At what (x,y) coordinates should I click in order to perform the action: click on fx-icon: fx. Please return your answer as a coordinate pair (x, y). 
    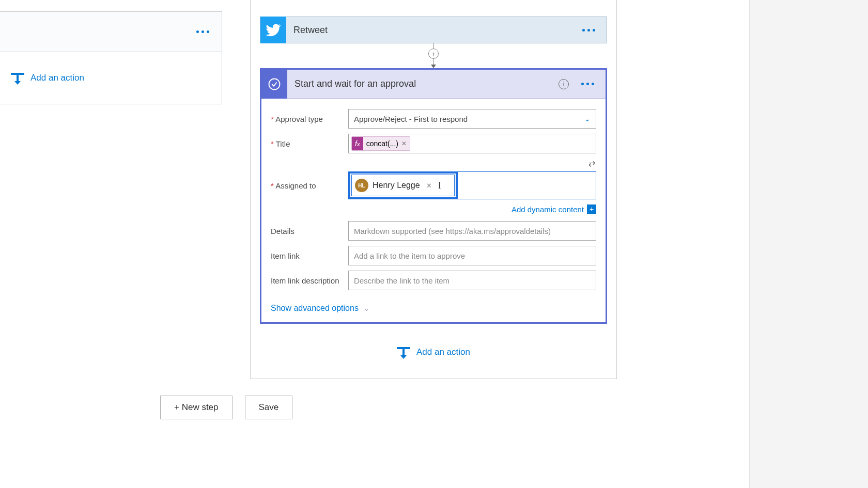
    Looking at the image, I should click on (358, 144).